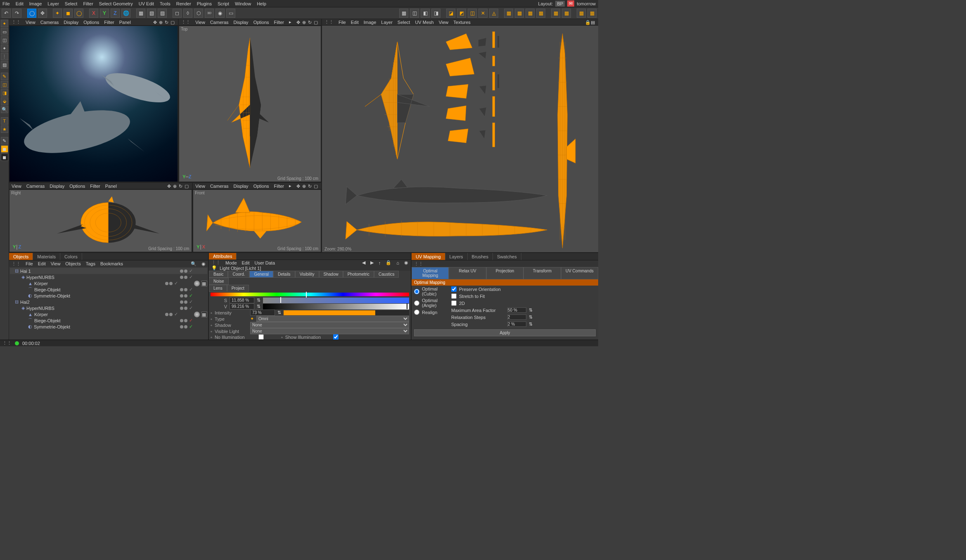 This screenshot has width=966, height=560. Describe the element at coordinates (246, 263) in the screenshot. I see `attr-menu-edit: Edit` at that location.